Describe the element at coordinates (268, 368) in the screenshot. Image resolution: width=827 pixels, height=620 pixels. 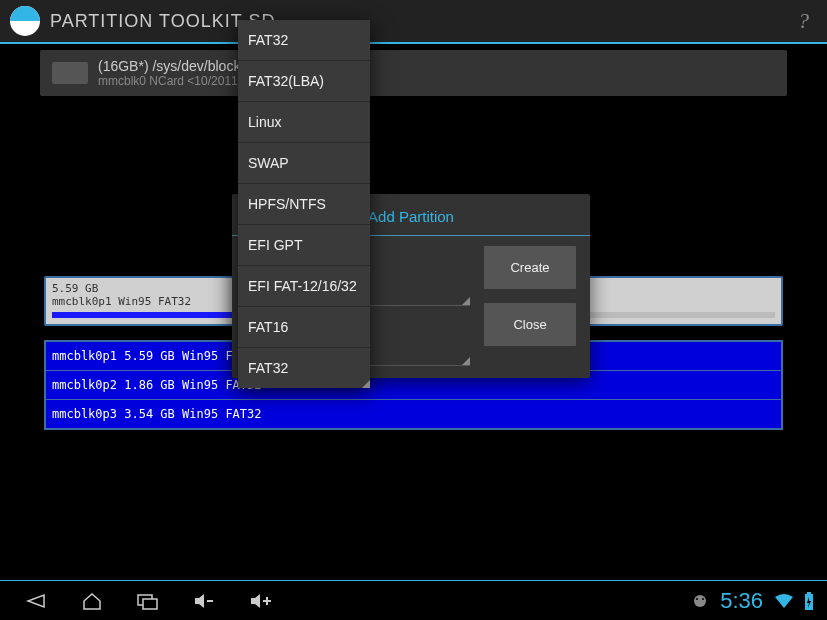
I see `menu-item-label: FAT32` at that location.